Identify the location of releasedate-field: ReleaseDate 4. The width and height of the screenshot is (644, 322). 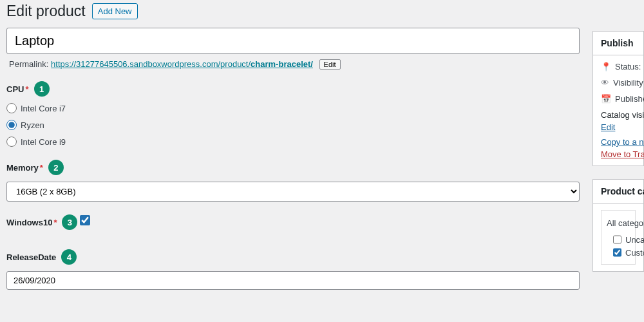
(293, 269).